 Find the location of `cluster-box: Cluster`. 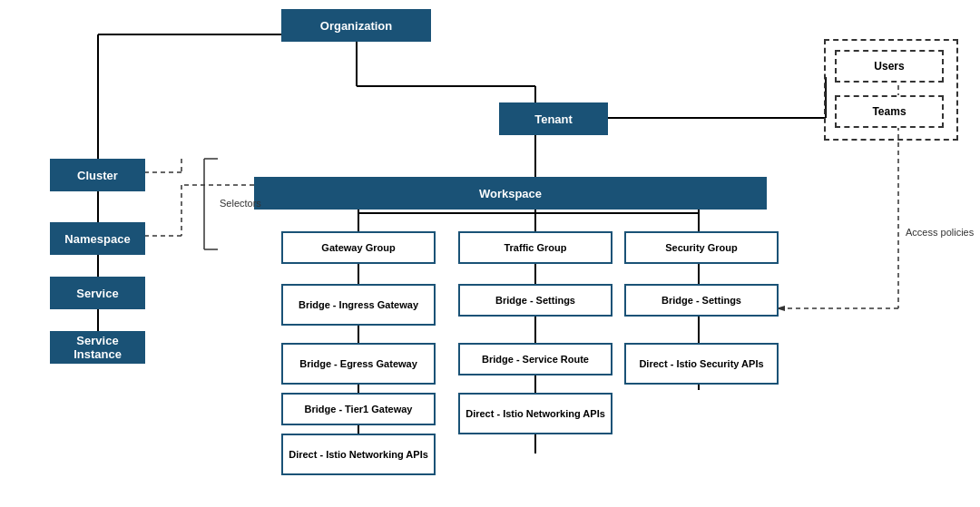

cluster-box: Cluster is located at coordinates (98, 175).